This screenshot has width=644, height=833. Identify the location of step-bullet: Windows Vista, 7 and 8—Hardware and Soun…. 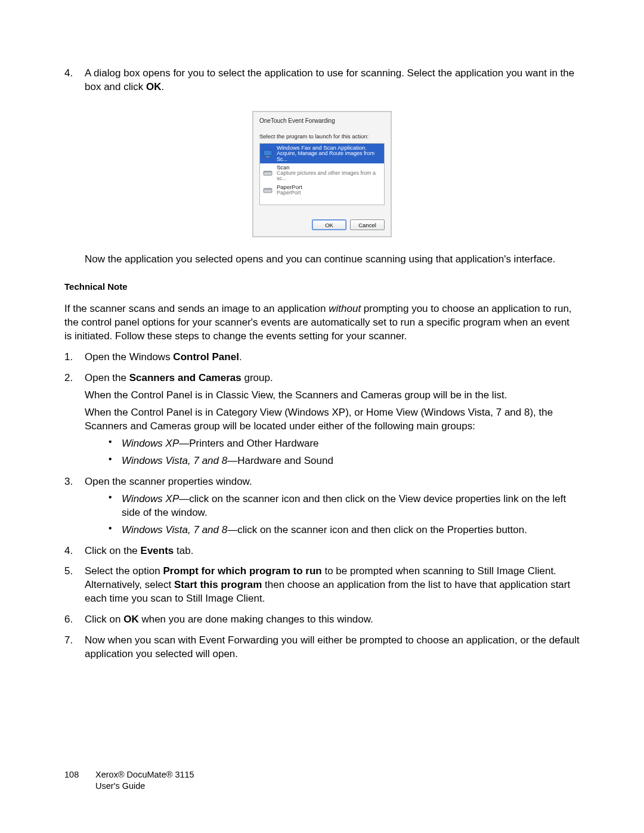
(344, 462).